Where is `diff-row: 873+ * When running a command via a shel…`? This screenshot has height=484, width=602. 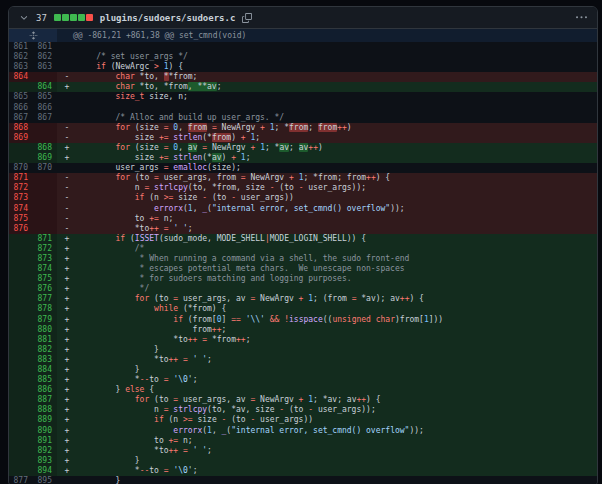 diff-row: 873+ * When running a command via a shel… is located at coordinates (303, 259).